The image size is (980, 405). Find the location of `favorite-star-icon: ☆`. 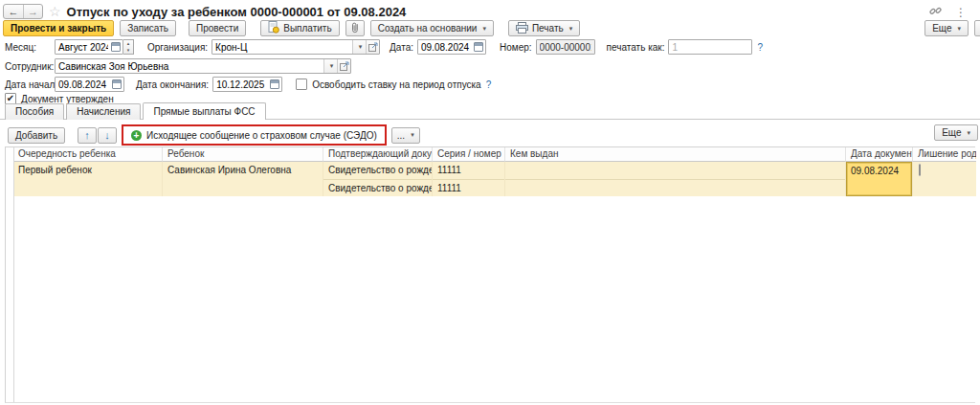

favorite-star-icon: ☆ is located at coordinates (56, 11).